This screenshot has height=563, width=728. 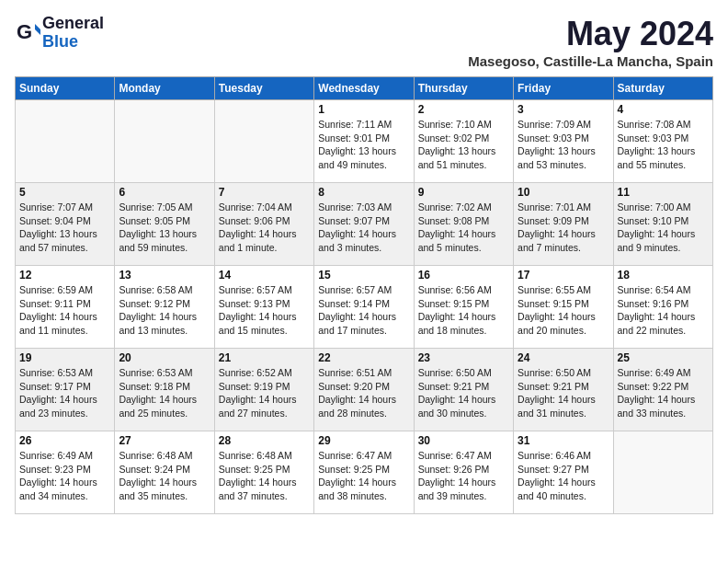 I want to click on day-number: 18, so click(x=664, y=275).